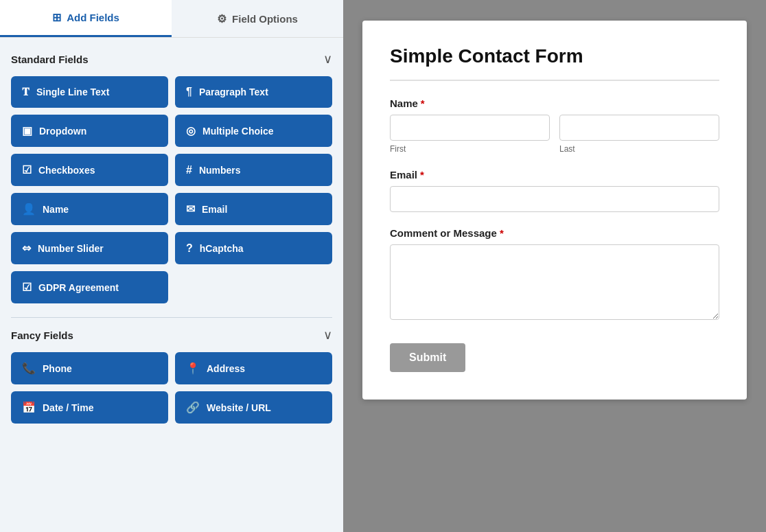 The width and height of the screenshot is (766, 532). I want to click on checkboxes-icon: ☑, so click(27, 170).